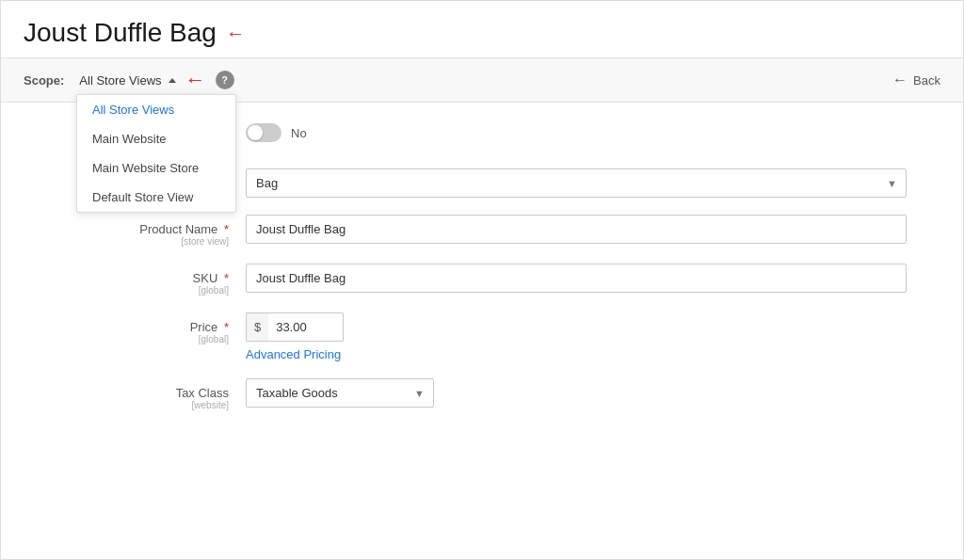  Describe the element at coordinates (196, 80) in the screenshot. I see `scope-arrow-annotation: ←` at that location.